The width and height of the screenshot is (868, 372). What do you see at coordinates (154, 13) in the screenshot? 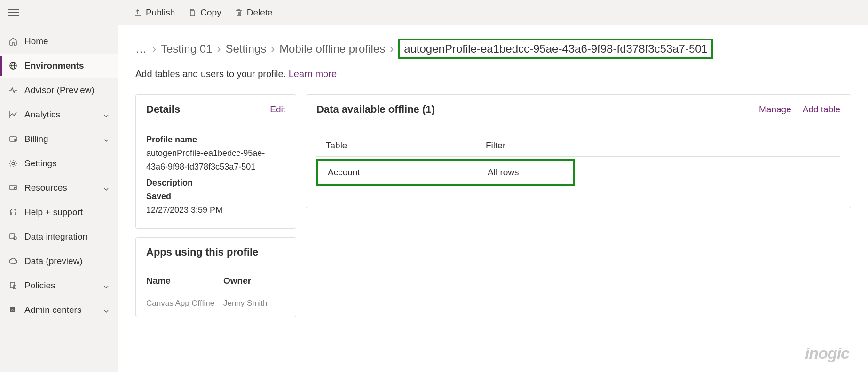
I see `publish-button: Publish` at bounding box center [154, 13].